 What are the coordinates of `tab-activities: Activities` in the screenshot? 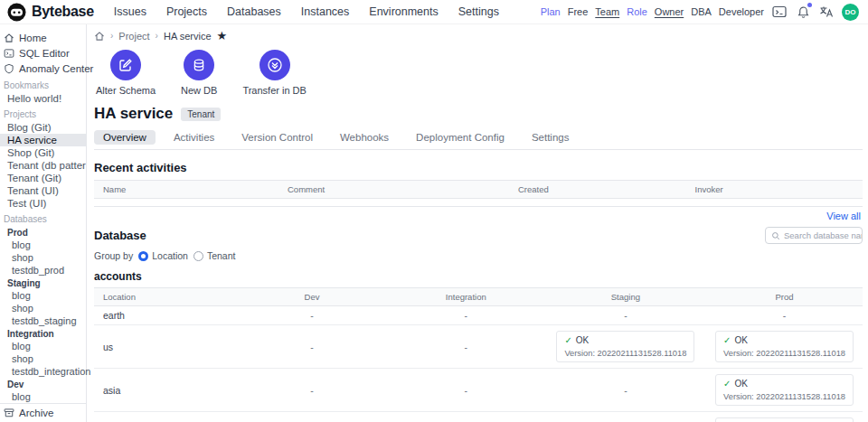 It's located at (193, 137).